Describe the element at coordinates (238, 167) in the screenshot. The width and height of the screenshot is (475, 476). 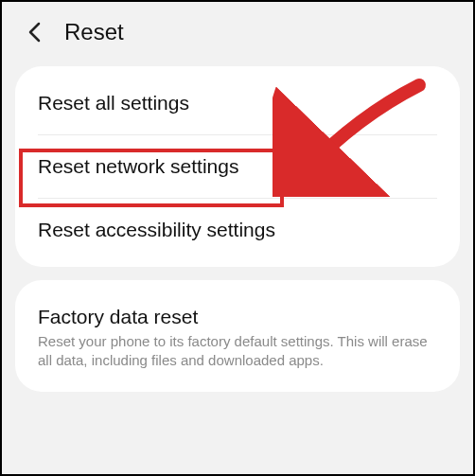
I see `reset-network-settings: Reset network settings` at that location.